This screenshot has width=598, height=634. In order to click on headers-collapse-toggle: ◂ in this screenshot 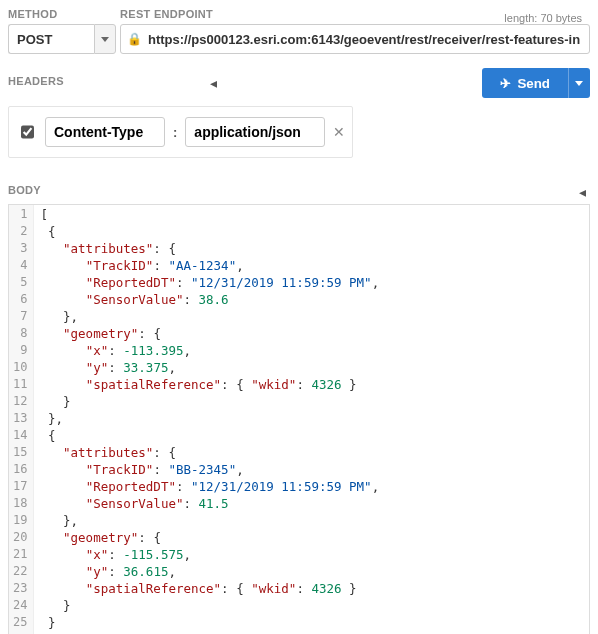, I will do `click(214, 83)`.